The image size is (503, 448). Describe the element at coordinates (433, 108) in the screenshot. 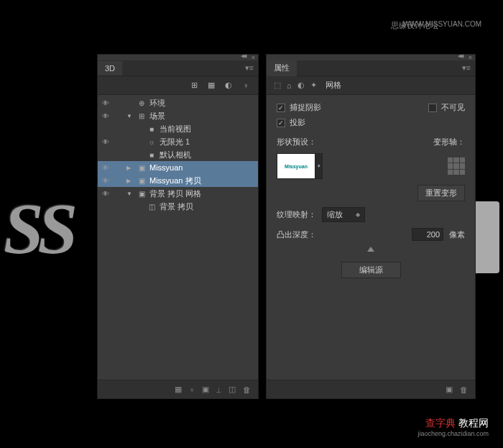

I see `checkbox-invisible` at that location.